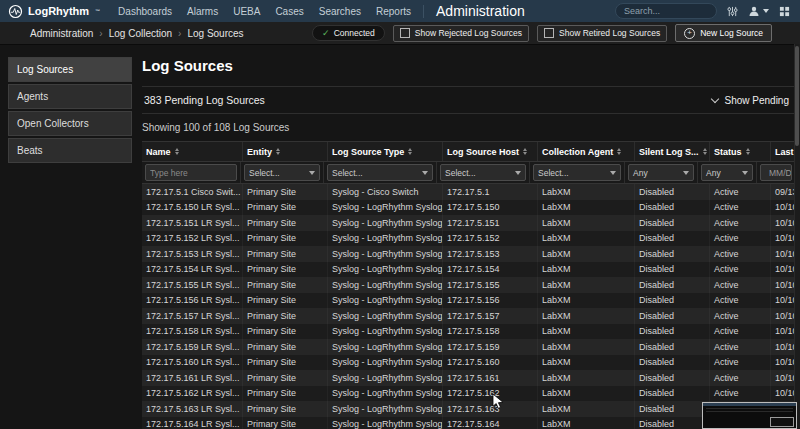 This screenshot has width=800, height=429. I want to click on vertical-scrollbar, so click(797, 236).